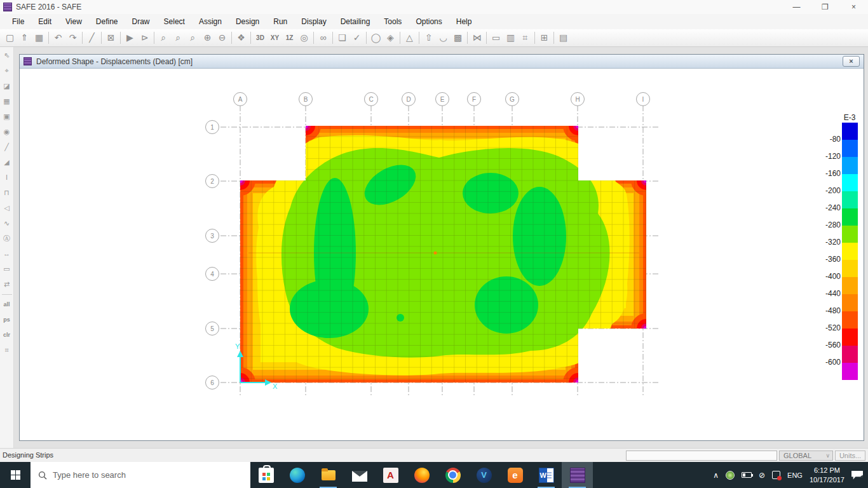 This screenshot has height=488, width=868. What do you see at coordinates (477, 38) in the screenshot?
I see `strip-forces-icon: ⋈` at bounding box center [477, 38].